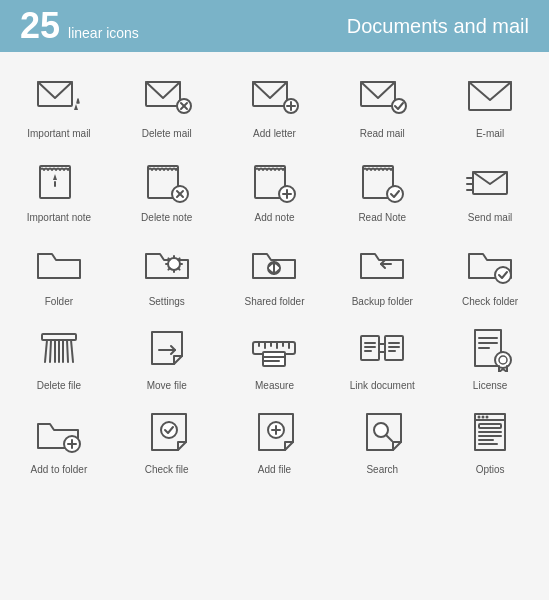 This screenshot has height=600, width=549. Describe the element at coordinates (60, 470) in the screenshot. I see `icon-label: Add to folder` at that location.